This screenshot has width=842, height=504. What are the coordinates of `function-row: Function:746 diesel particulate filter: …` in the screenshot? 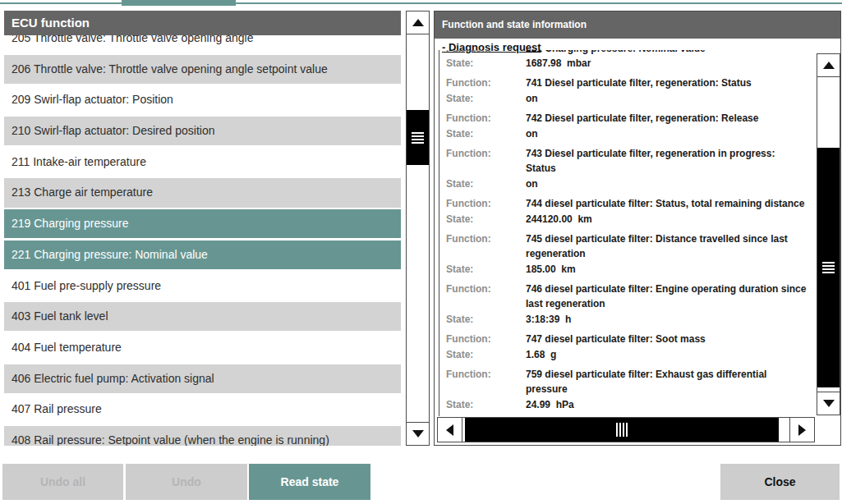 It's located at (627, 296).